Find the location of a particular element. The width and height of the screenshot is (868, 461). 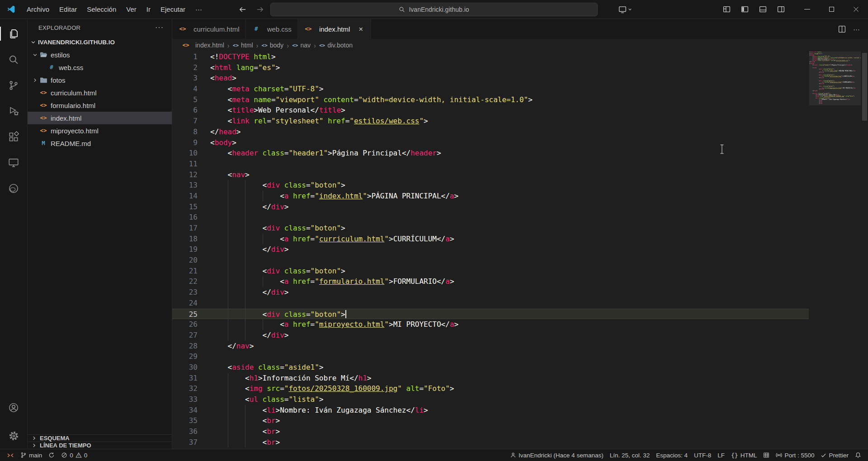

code-line-4: 4 <meta charset="UTF-8"> is located at coordinates (491, 89).